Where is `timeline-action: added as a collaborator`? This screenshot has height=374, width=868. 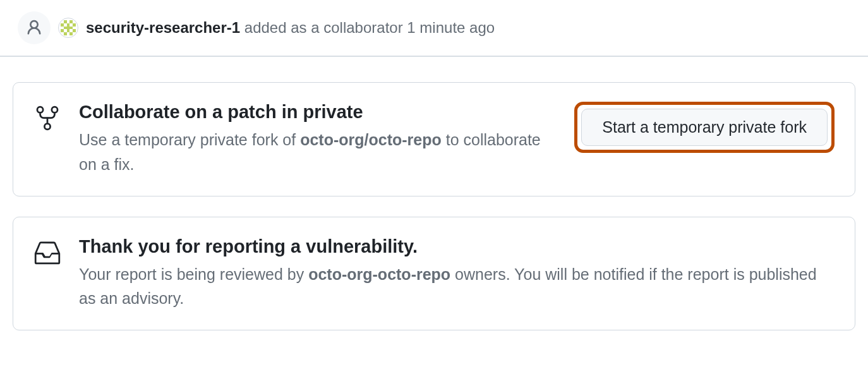 timeline-action: added as a collaborator is located at coordinates (323, 28).